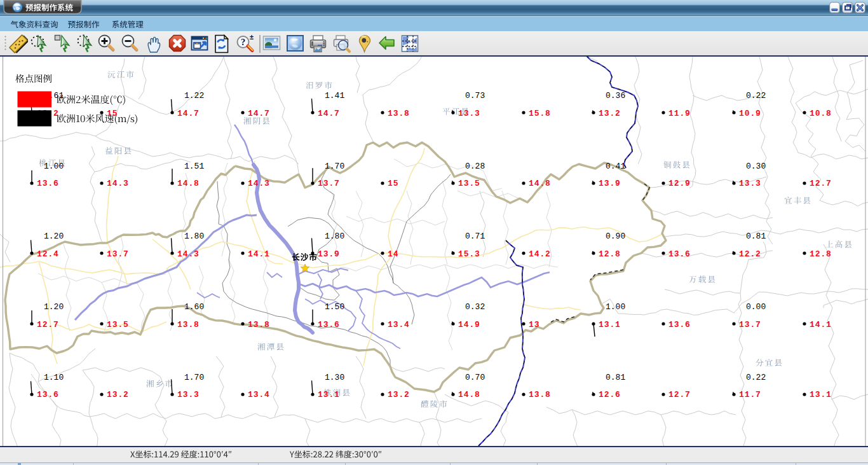 This screenshot has height=465, width=868. What do you see at coordinates (750, 394) in the screenshot?
I see `svg-text: 11.7` at bounding box center [750, 394].